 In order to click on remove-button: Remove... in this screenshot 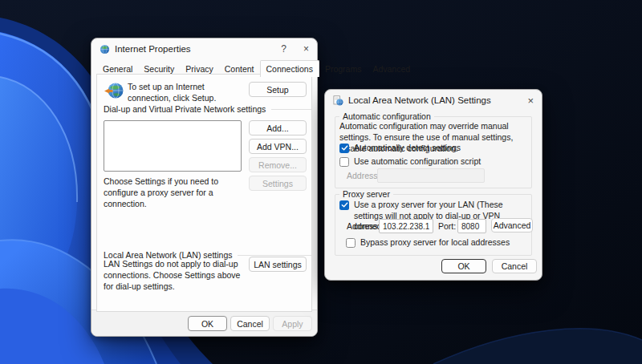, I will do `click(278, 165)`.